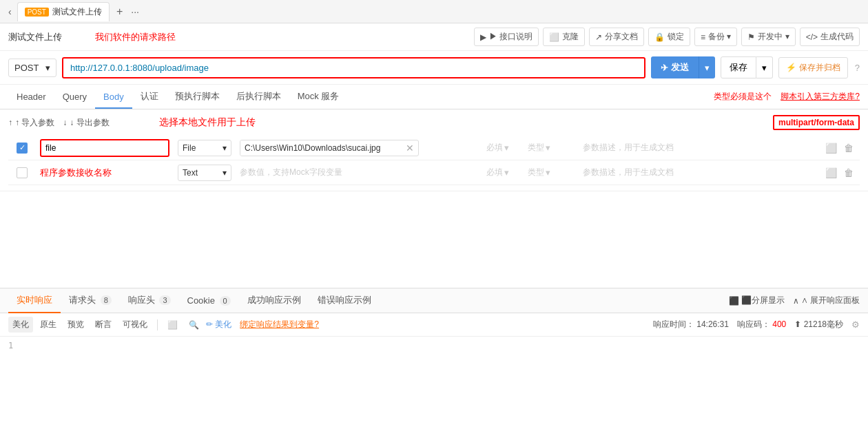  I want to click on param-2-check, so click(22, 173).